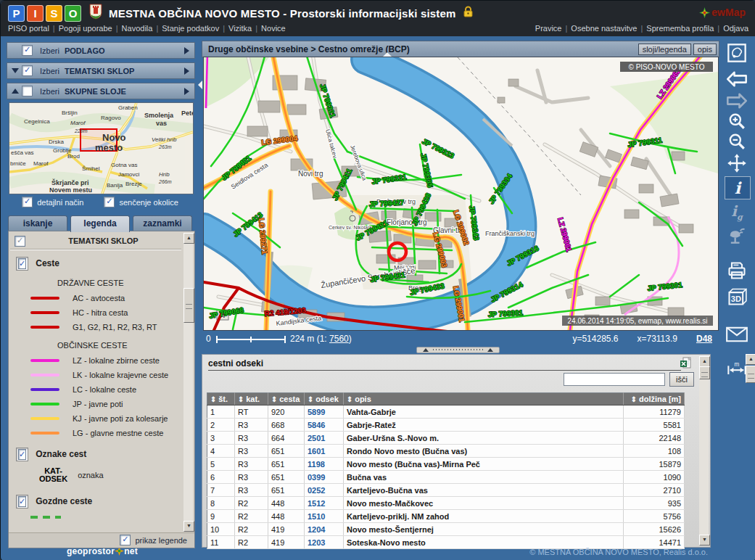  Describe the element at coordinates (446, 464) in the screenshot. I see `table-row: 5R36511198Novo mesto (Bučna vas)-Mirna P…` at that location.